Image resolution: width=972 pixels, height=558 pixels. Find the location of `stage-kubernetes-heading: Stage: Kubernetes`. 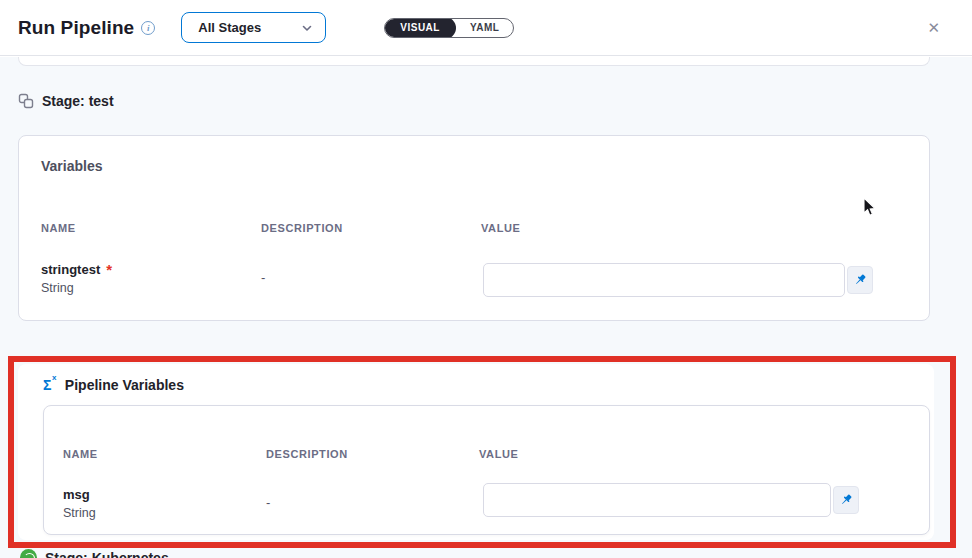

stage-kubernetes-heading: Stage: Kubernetes is located at coordinates (94, 554).